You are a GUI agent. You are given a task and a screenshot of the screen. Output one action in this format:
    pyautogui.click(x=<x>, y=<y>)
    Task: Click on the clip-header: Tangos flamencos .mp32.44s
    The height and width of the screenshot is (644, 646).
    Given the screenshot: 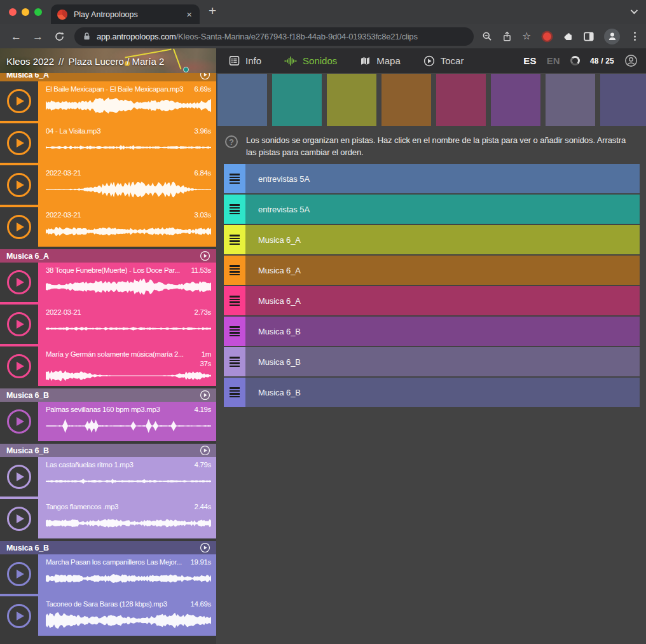 What is the action you would take?
    pyautogui.click(x=128, y=507)
    